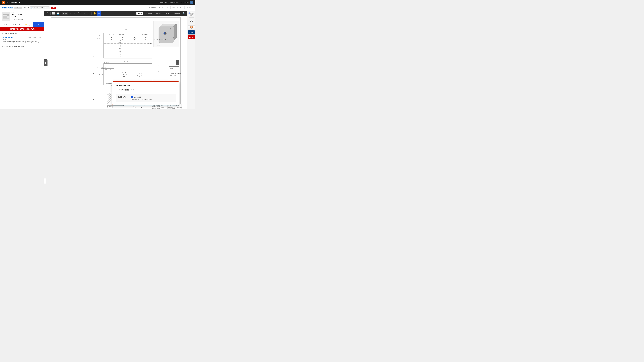  Describe the element at coordinates (163, 39) in the screenshot. I see `svg-text: 0.375` at that location.